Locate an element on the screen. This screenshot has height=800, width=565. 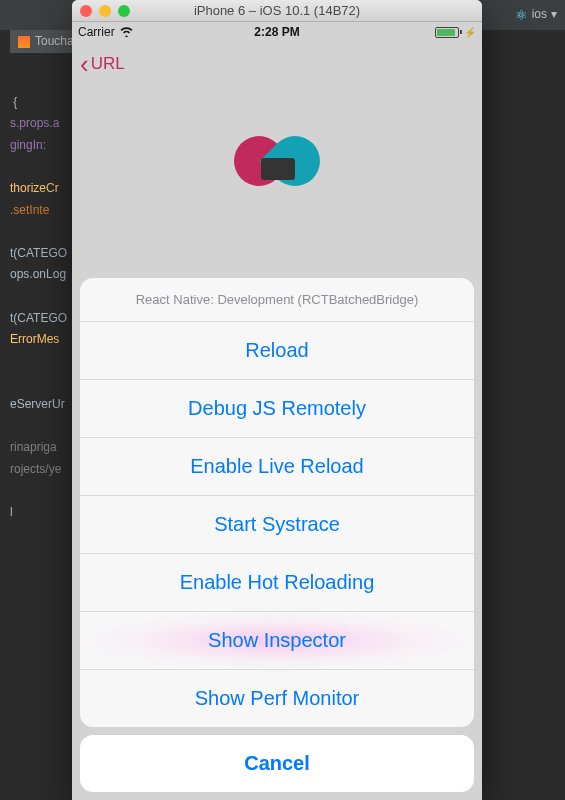
action-sheet-title: React Native: Development (RCTBatchedBri… is located at coordinates (277, 300).